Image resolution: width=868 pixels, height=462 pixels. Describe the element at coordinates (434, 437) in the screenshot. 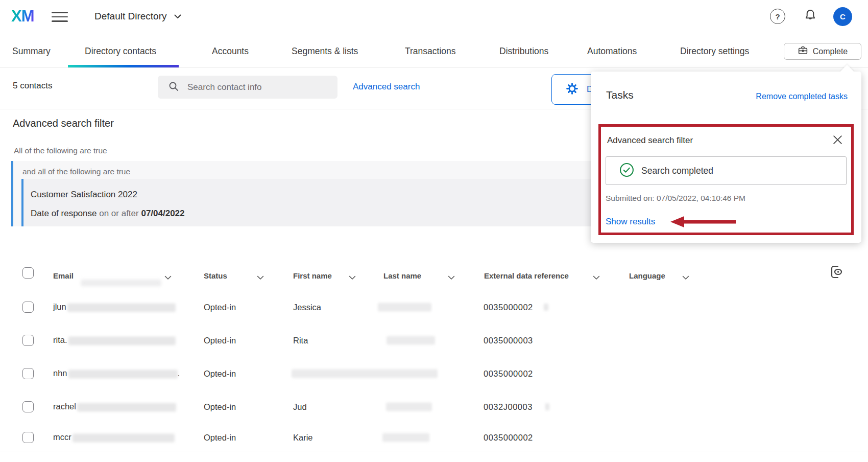

I see `table-row: mccr Opted-in Karie 0035000002` at that location.